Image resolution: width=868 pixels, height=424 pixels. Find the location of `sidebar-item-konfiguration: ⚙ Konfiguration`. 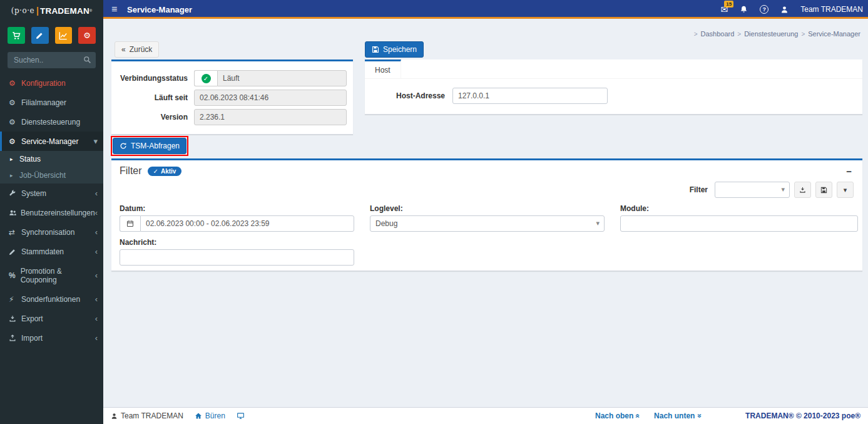

sidebar-item-konfiguration: ⚙ Konfiguration is located at coordinates (51, 83).